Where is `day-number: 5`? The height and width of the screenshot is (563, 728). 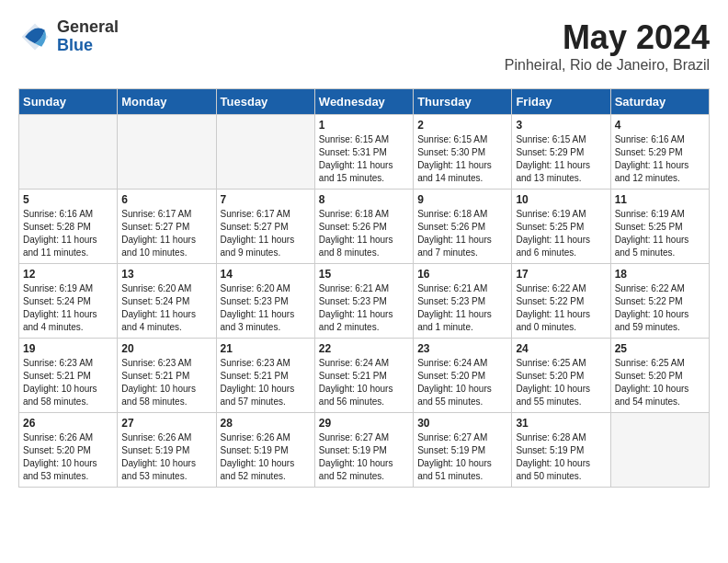
day-number: 5 is located at coordinates (68, 200).